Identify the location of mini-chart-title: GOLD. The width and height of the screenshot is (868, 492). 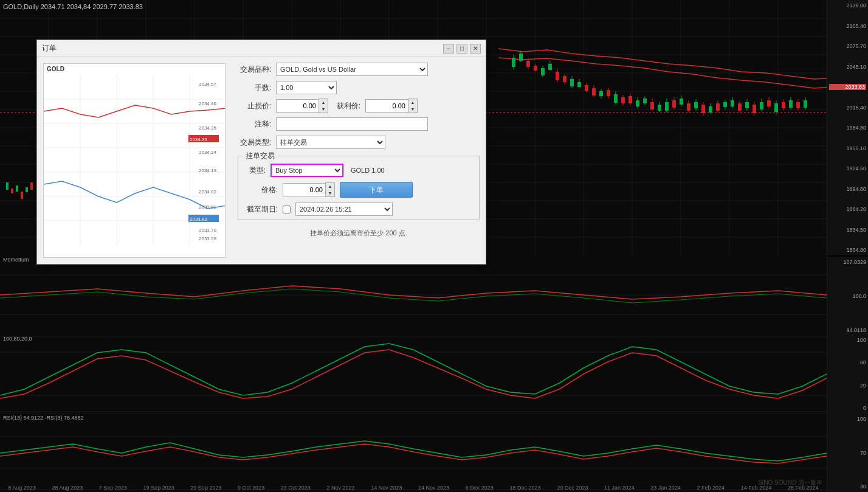
(56, 69).